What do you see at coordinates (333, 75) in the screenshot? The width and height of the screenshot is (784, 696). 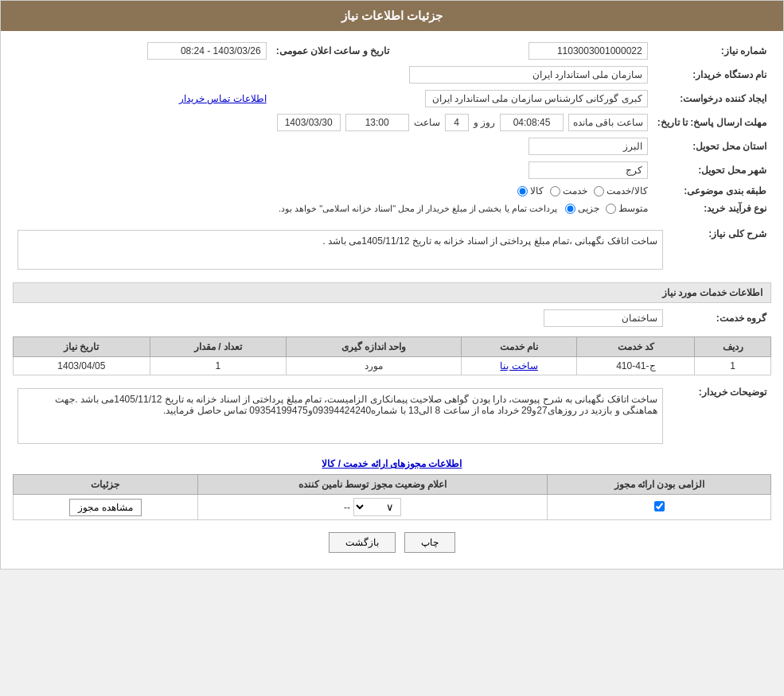 I see `buyer-org-value-cell: سازمان ملی استاندارد ایران` at bounding box center [333, 75].